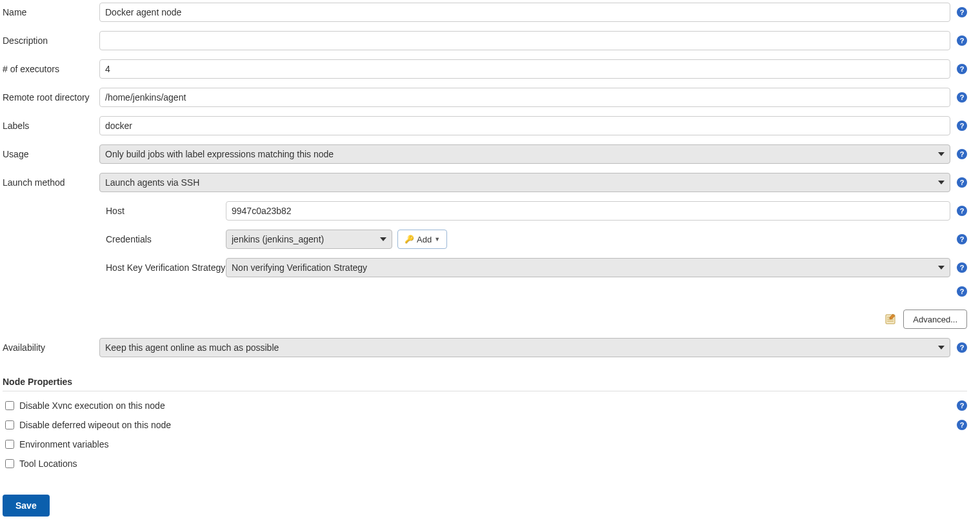 The height and width of the screenshot is (532, 980). Describe the element at coordinates (588, 268) in the screenshot. I see `host-key-select: Non verifying Verification Strategy` at that location.